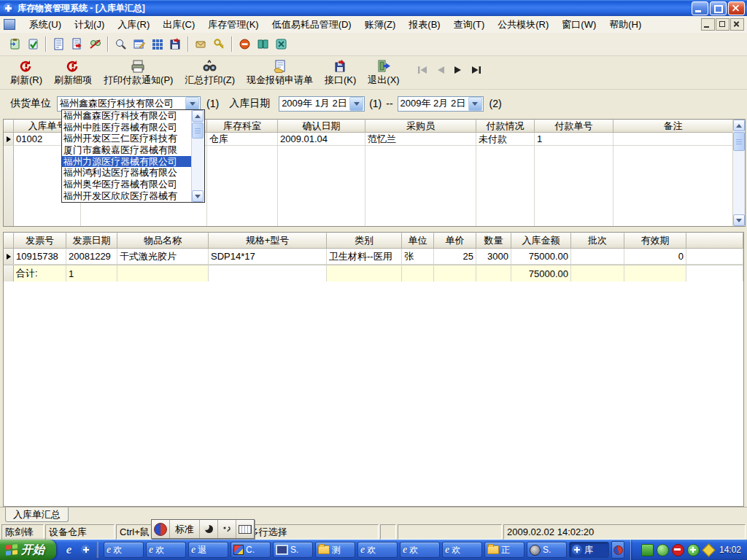 This screenshot has height=560, width=747. Describe the element at coordinates (86, 550) in the screenshot. I see `quick-launch-desktop-icon` at that location.